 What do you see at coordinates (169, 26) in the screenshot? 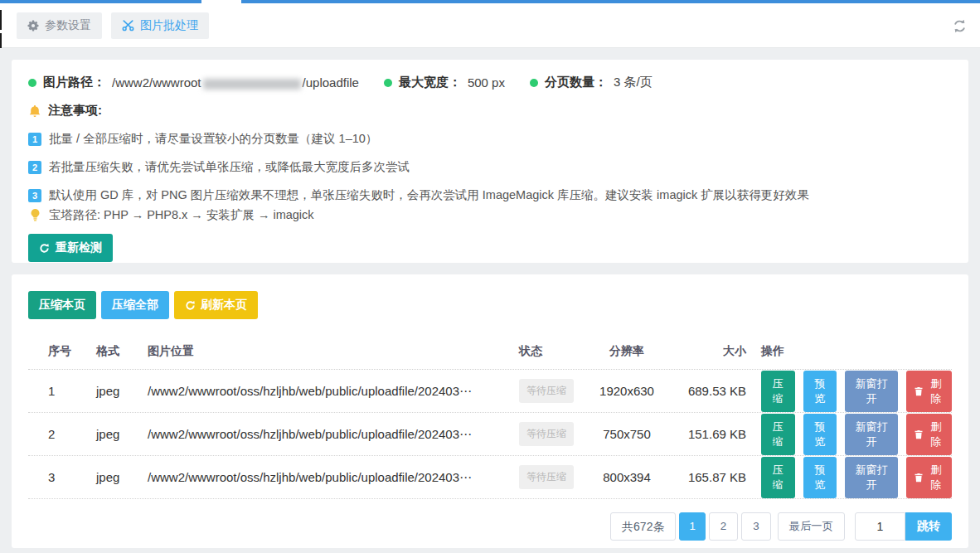
I see `tab-label: 图片批处理` at bounding box center [169, 26].